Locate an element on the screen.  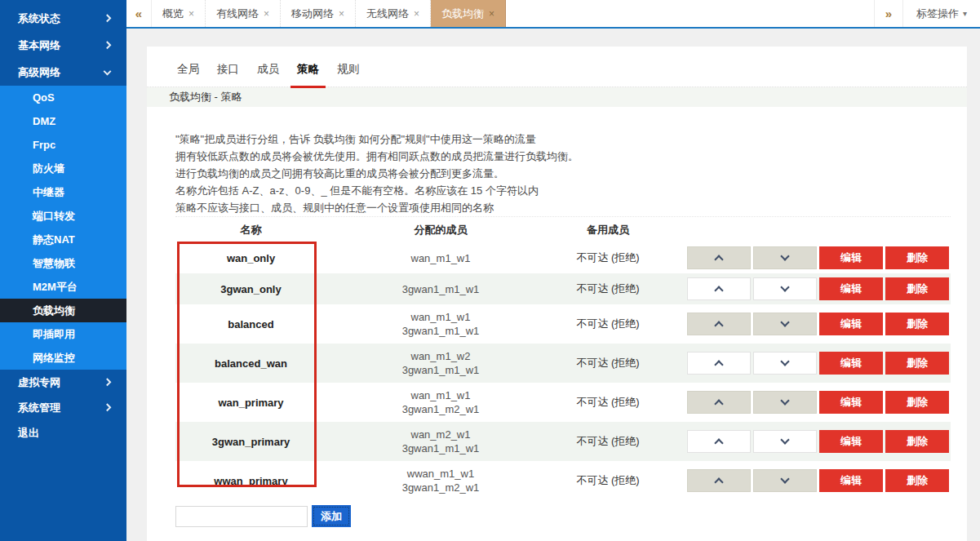
table-row: wwan_primarywwan_m1_w13gwan1_m2_w1不可达 (拒… is located at coordinates (563, 481).